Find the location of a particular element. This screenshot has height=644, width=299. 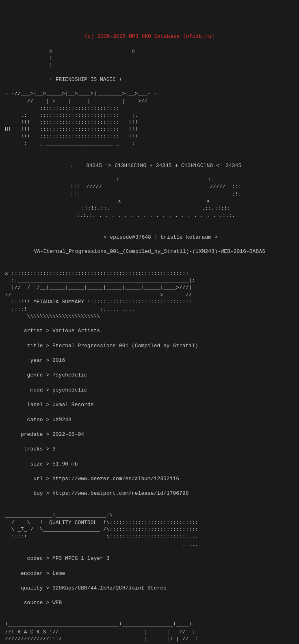

metadata-label: label > Uxmal Records is located at coordinates (150, 405).